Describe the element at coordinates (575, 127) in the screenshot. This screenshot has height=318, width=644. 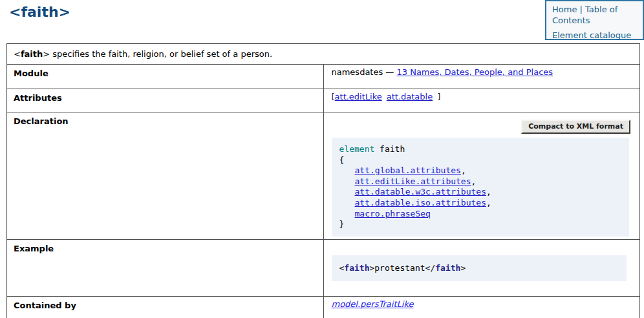
I see `compact-to-xml-button: Compact to XML format` at that location.